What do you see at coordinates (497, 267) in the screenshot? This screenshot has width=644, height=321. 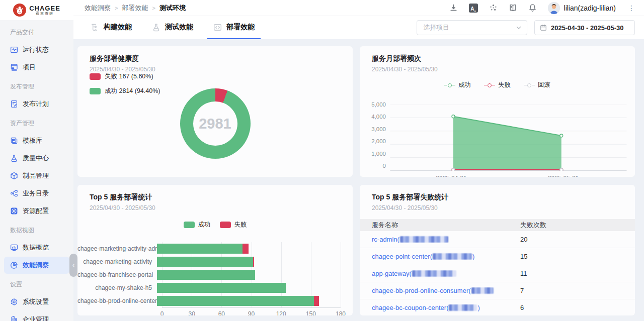 I see `failure-table: 服务名称失败次数rc-admin(20chagee-point-center()…` at bounding box center [497, 267].